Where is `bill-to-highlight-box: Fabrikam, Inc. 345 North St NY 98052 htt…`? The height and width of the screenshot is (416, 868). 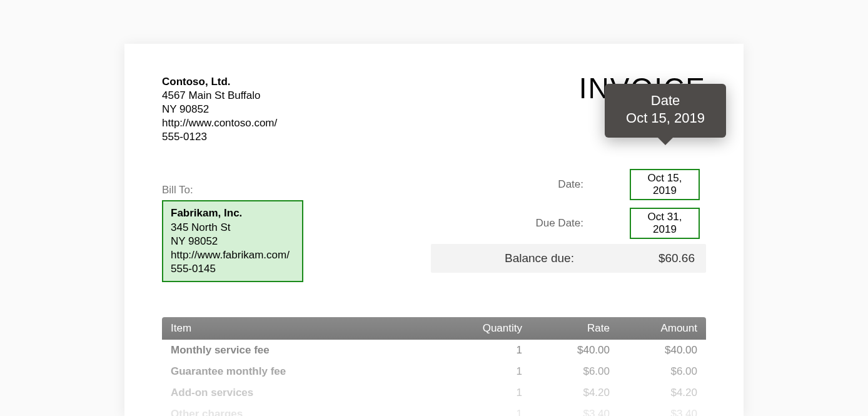
bill-to-highlight-box: Fabrikam, Inc. 345 North St NY 98052 htt… is located at coordinates (233, 241).